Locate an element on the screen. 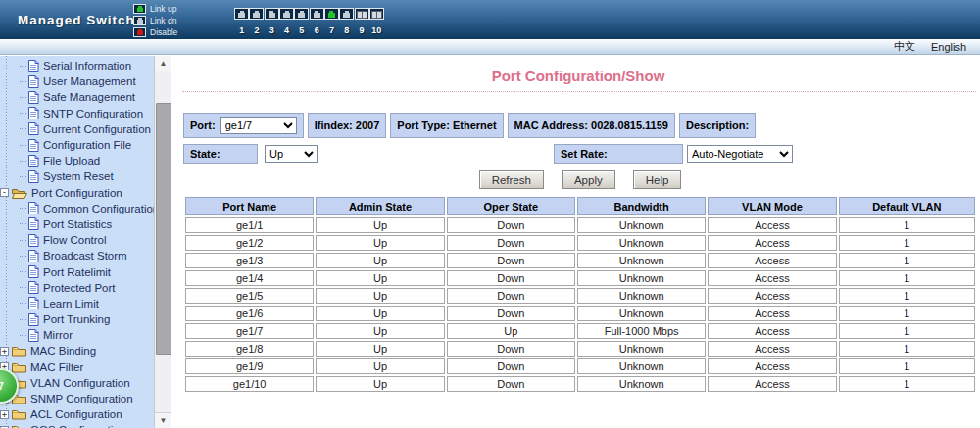 Image resolution: width=980 pixels, height=428 pixels. help-button: Help is located at coordinates (658, 180).